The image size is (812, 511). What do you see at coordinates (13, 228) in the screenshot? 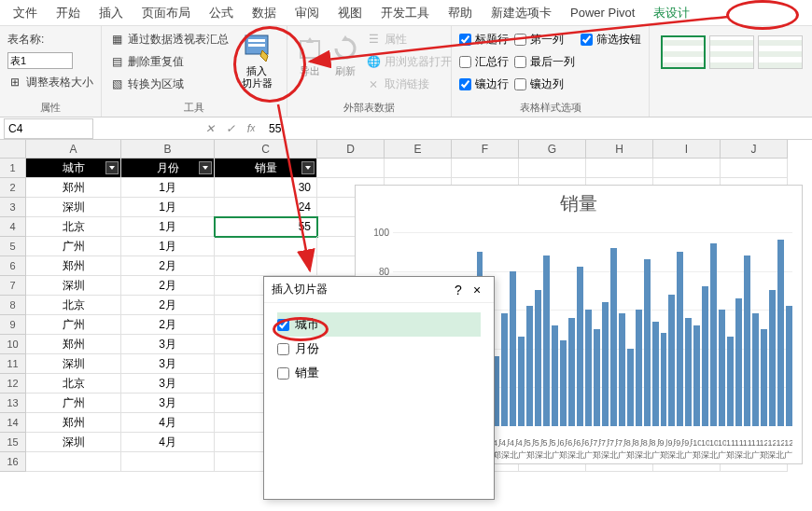
I see `row-header: 4` at bounding box center [13, 228].